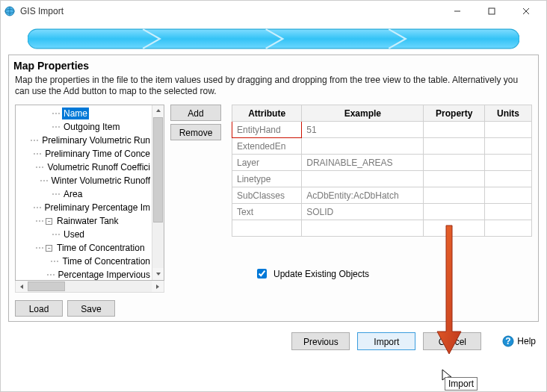 The height and width of the screenshot is (392, 547). I want to click on cell-attribute: ExtendedEn, so click(268, 146).